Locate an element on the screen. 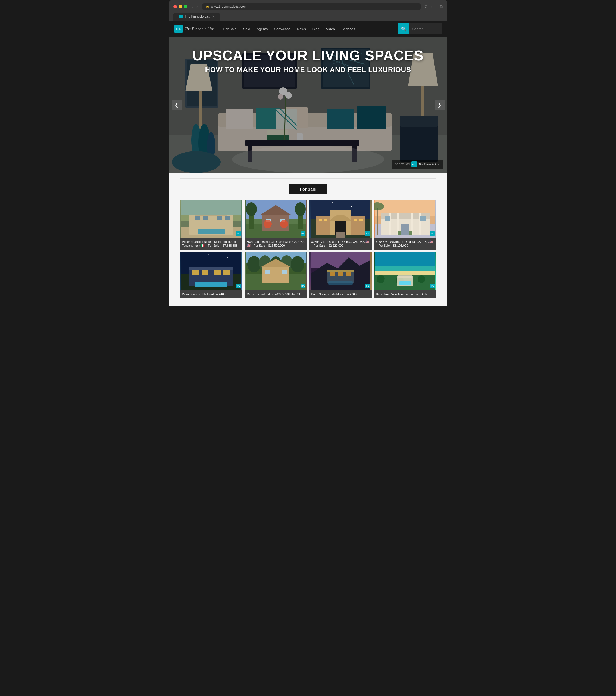  property-title-1: Podere Panico Estate – Monteroni d'Arbia… is located at coordinates (211, 244).